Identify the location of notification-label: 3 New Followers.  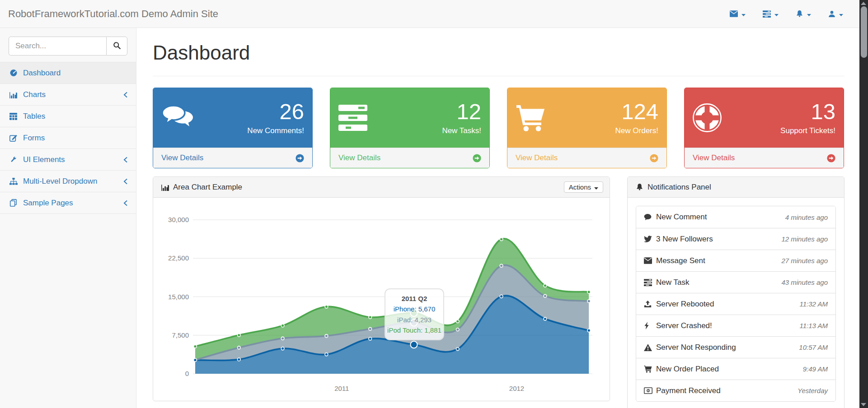
(685, 239).